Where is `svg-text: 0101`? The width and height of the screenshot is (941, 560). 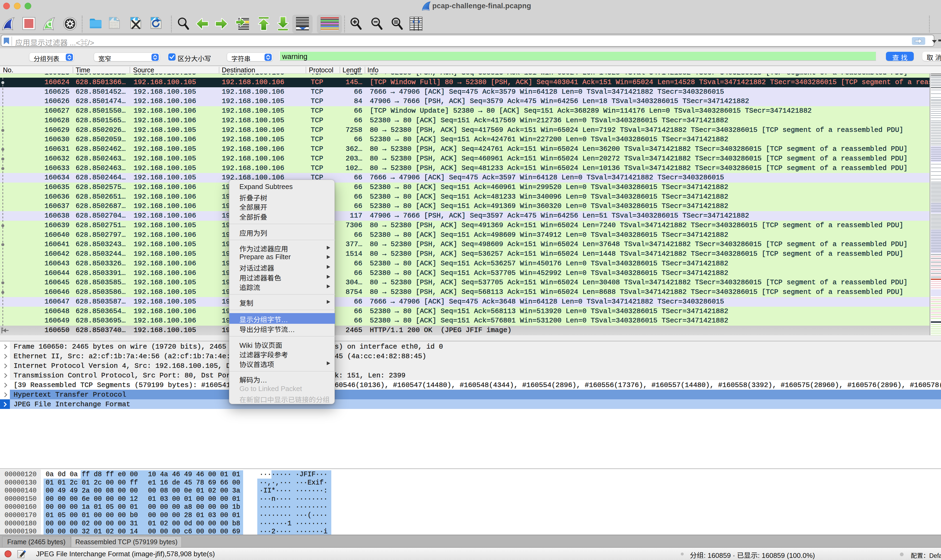
svg-text: 0101 is located at coordinates (20, 553).